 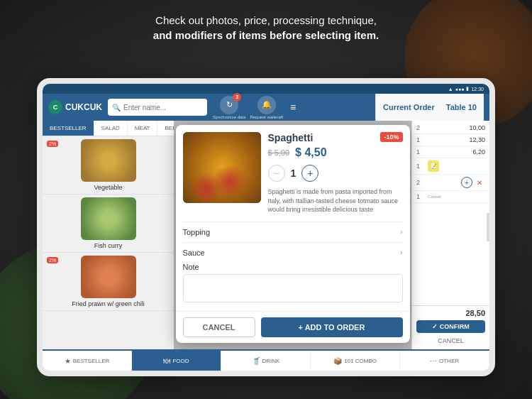 I want to click on logo-area: C CUKCUK, so click(x=75, y=107).